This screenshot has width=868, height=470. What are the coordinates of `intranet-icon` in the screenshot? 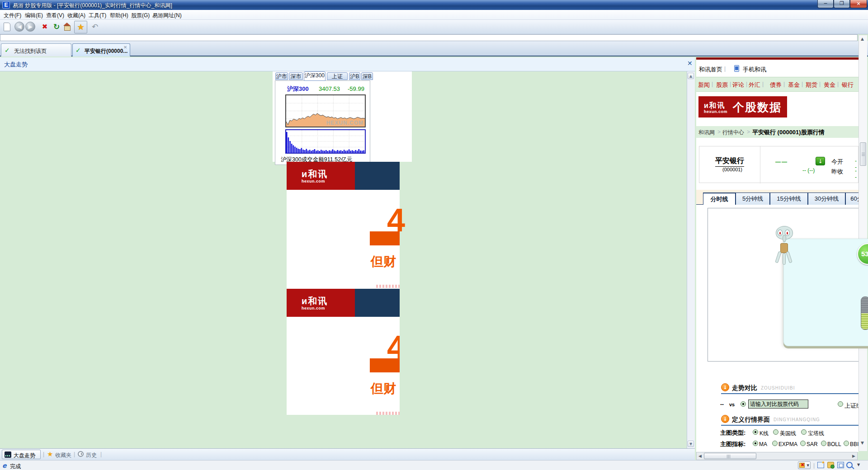 It's located at (831, 465).